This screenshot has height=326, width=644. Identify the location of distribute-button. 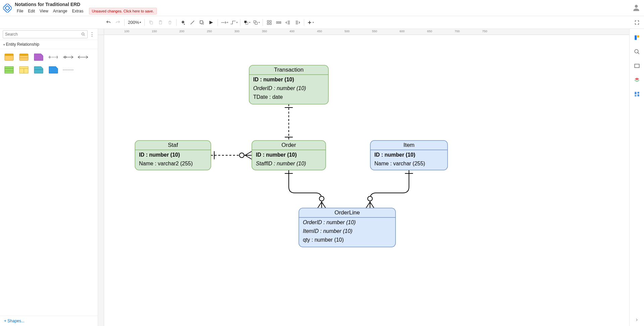
(279, 23).